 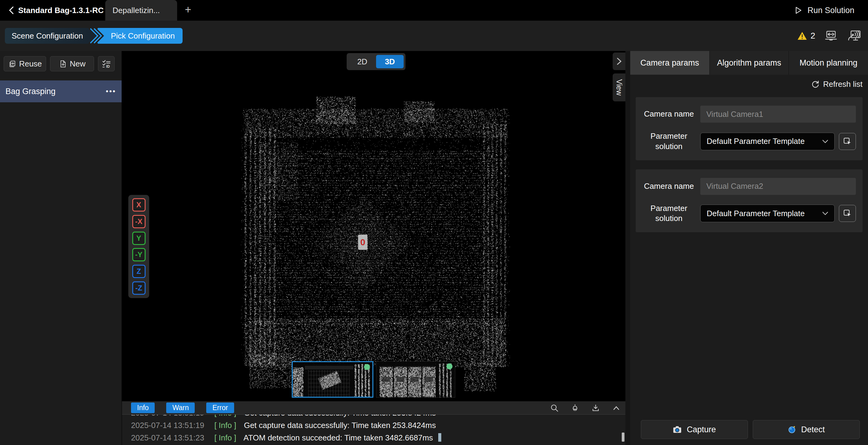 What do you see at coordinates (78, 64) in the screenshot?
I see `new-label: New` at bounding box center [78, 64].